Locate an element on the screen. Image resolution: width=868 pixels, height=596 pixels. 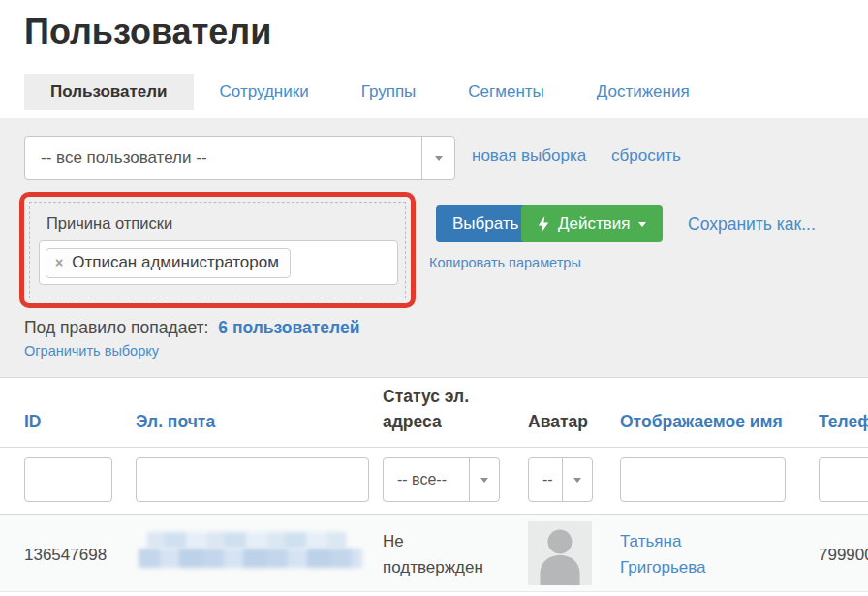
filter-tag: × Отписан администратором is located at coordinates (169, 264).